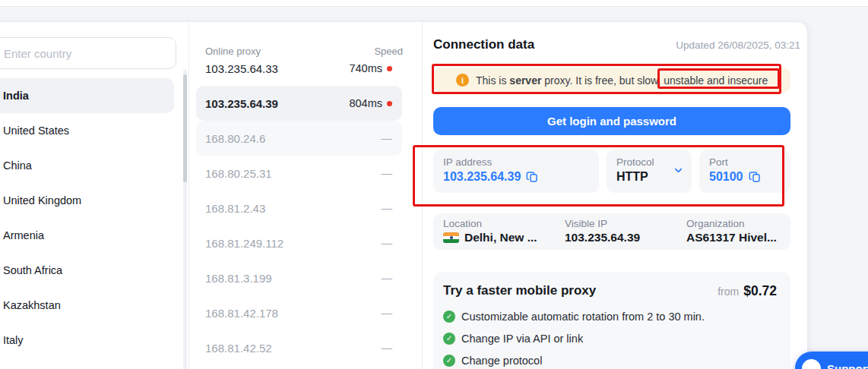 The image size is (868, 369). What do you see at coordinates (434, 3) in the screenshot?
I see `top-strip` at bounding box center [434, 3].